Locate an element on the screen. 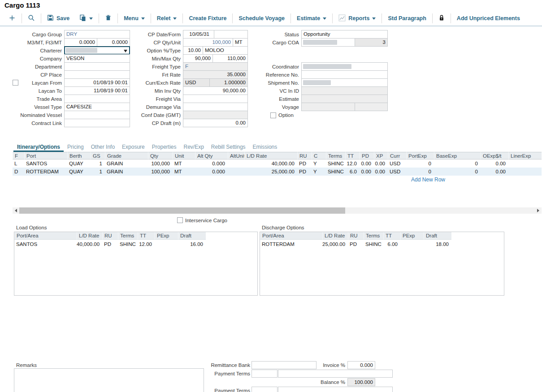 The image size is (542, 392). min-inv-qty-field: 90,000.00 is located at coordinates (215, 90).